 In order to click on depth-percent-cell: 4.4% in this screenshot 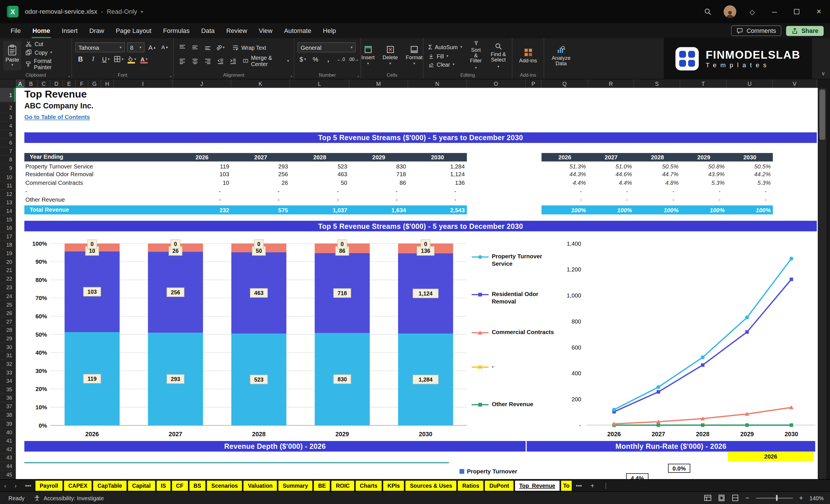, I will do `click(637, 476)`.